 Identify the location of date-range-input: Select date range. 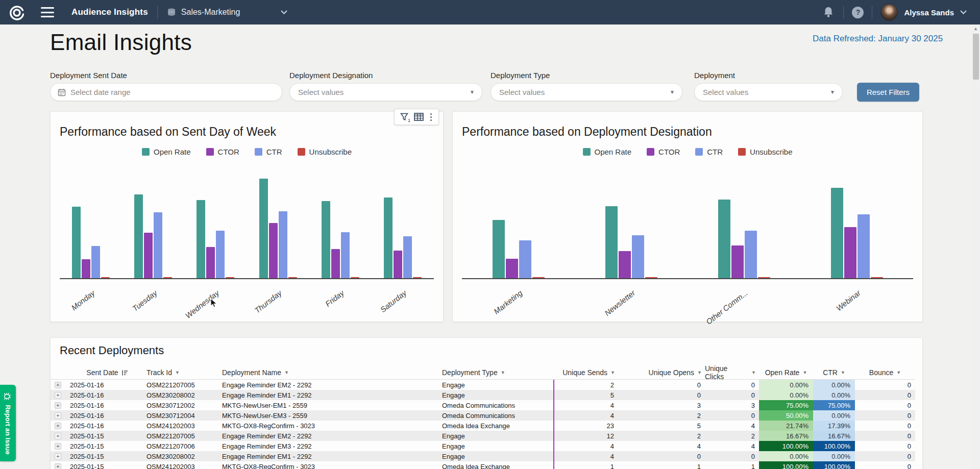
(166, 92).